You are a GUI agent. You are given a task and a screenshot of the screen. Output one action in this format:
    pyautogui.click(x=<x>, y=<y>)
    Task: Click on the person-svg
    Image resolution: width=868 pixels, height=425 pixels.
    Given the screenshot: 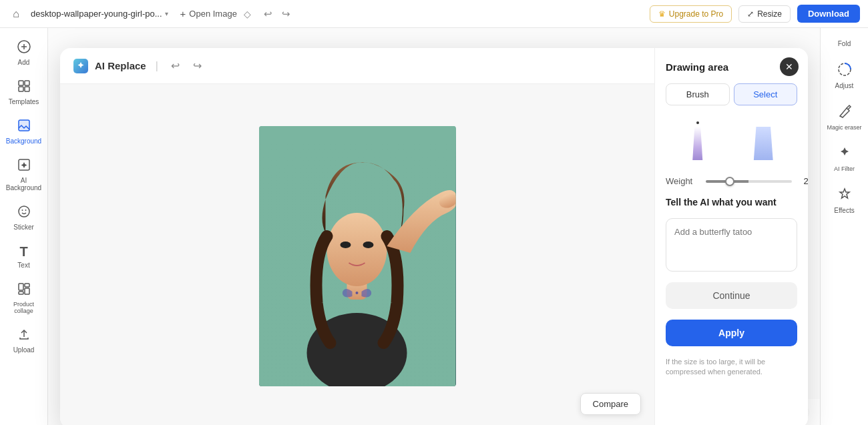 What is the action you would take?
    pyautogui.click(x=358, y=256)
    